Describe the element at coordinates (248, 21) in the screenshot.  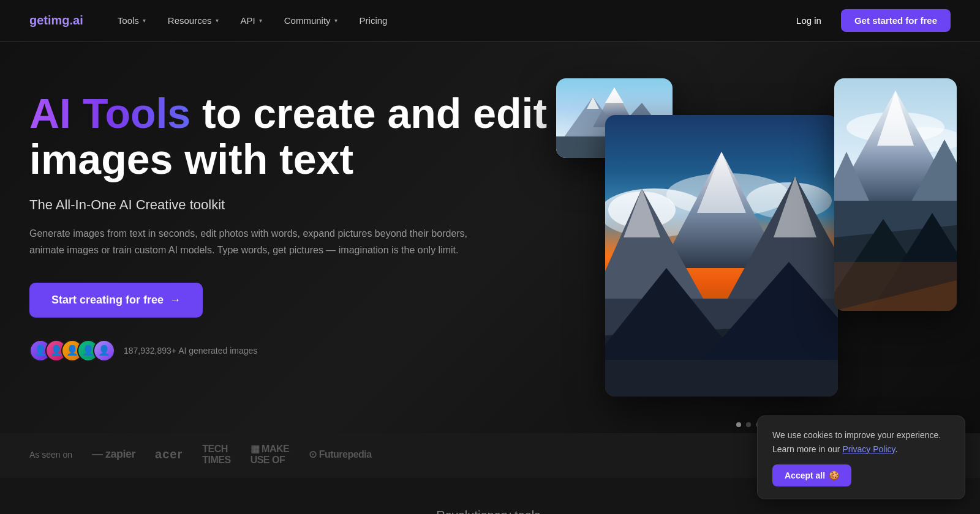
I see `nav-api-label: API` at that location.